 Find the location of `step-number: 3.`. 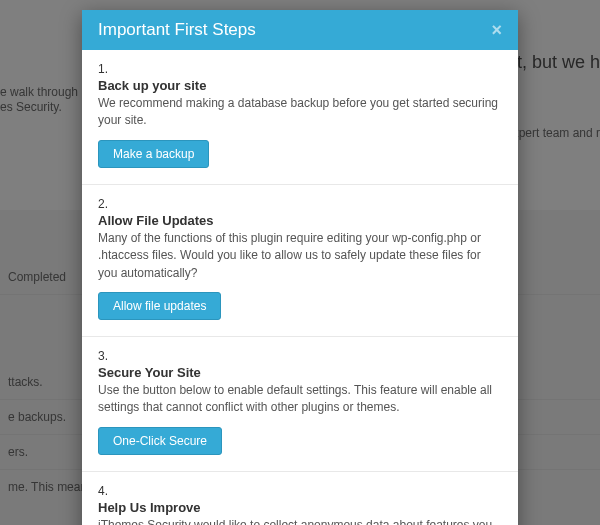

step-number: 3. is located at coordinates (300, 356).